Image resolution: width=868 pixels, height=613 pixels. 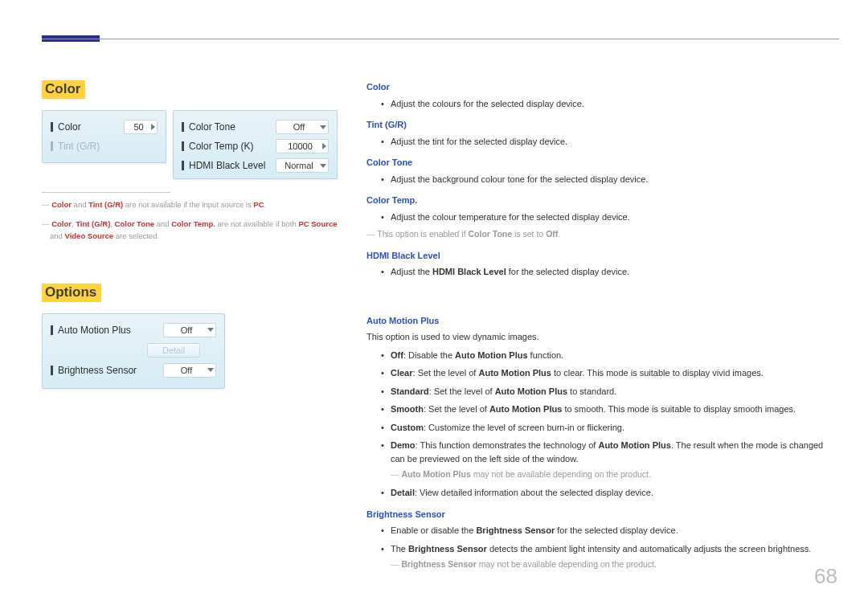 What do you see at coordinates (232, 127) in the screenshot?
I see `label-color-tone: Color Tone` at bounding box center [232, 127].